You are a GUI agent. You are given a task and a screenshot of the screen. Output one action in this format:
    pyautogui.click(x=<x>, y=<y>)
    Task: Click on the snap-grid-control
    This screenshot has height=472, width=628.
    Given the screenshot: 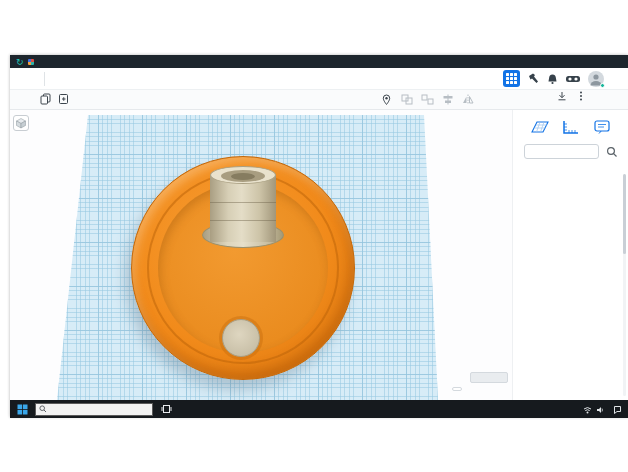 What is the action you would take?
    pyautogui.click(x=455, y=389)
    